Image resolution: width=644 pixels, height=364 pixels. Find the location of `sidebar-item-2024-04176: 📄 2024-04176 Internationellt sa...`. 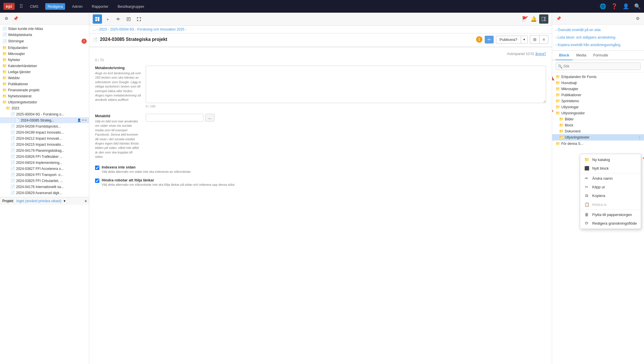

sidebar-item-2024-04176: 📄 2024-04176 Internationellt sa... is located at coordinates (44, 187).